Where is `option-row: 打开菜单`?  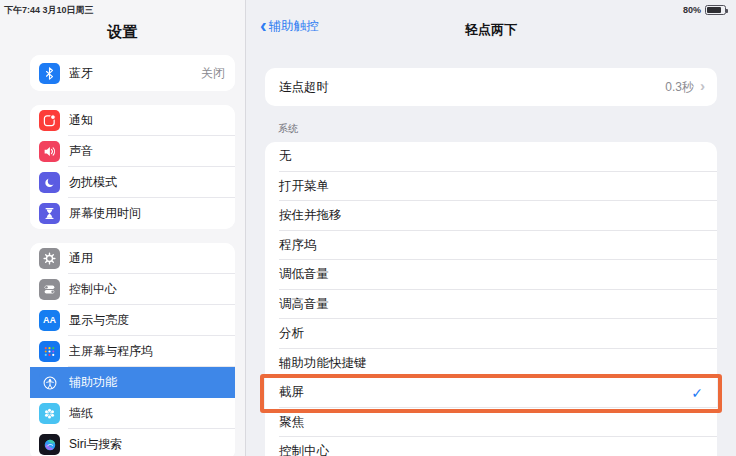 option-row: 打开菜单 is located at coordinates (491, 187).